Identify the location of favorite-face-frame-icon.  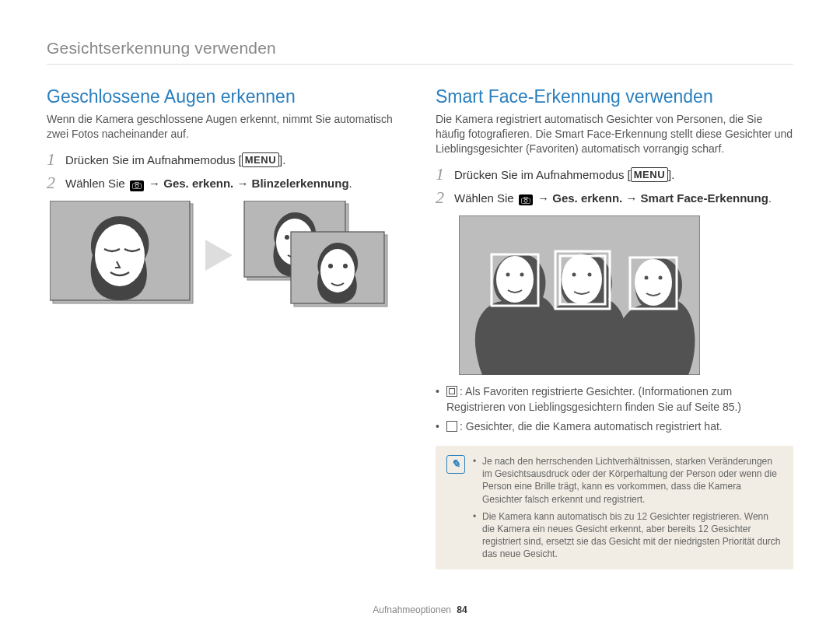
(452, 391).